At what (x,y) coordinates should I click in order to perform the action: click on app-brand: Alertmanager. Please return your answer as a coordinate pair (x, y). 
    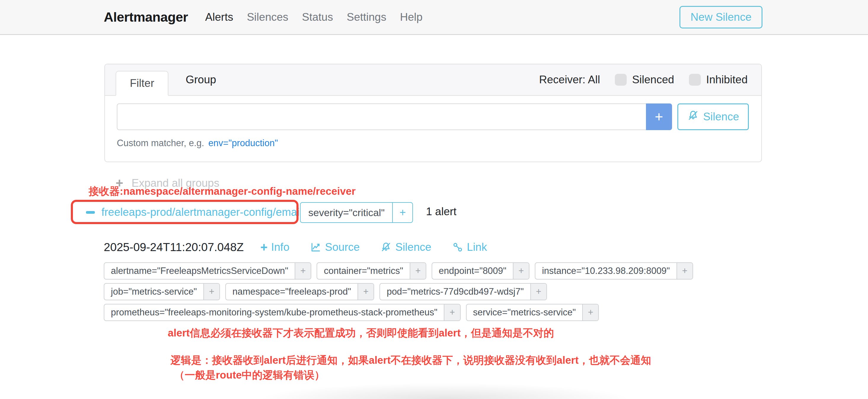
    Looking at the image, I should click on (146, 17).